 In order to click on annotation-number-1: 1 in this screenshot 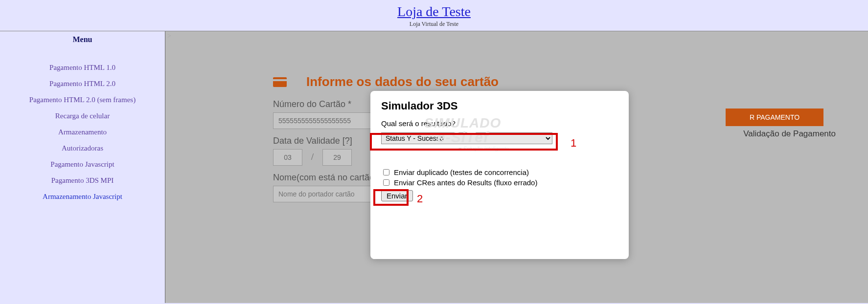, I will do `click(573, 143)`.